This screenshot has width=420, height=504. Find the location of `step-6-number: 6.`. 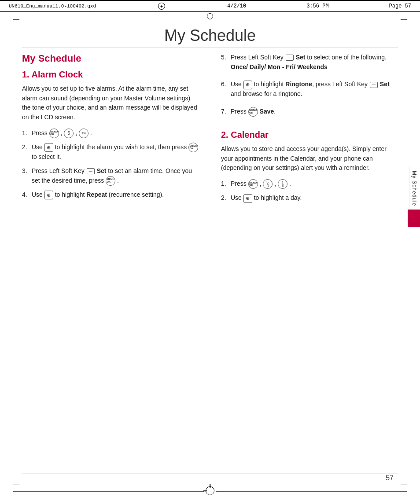

step-6-number: 6. is located at coordinates (225, 85).